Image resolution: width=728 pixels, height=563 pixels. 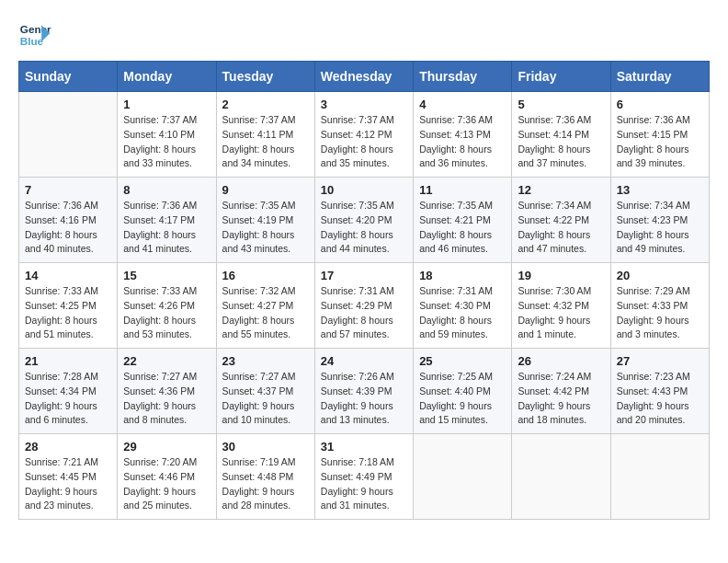 What do you see at coordinates (68, 447) in the screenshot?
I see `day-number: 28` at bounding box center [68, 447].